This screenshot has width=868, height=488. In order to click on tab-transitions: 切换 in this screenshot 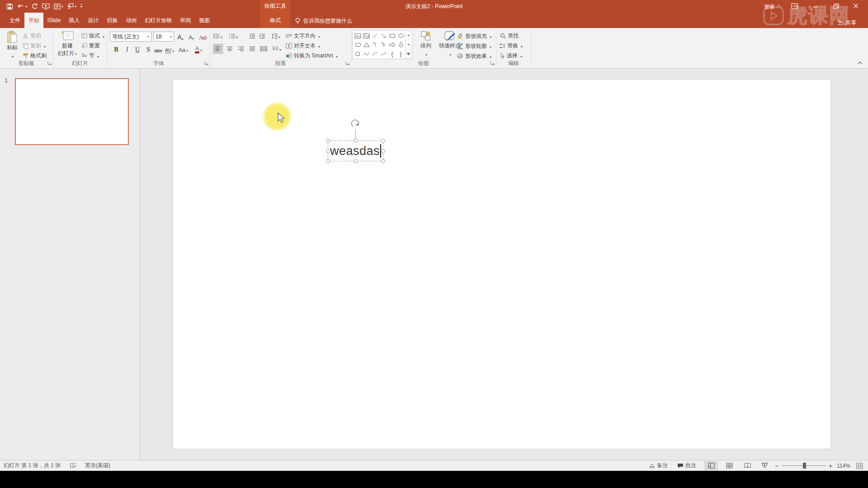, I will do `click(112, 20)`.